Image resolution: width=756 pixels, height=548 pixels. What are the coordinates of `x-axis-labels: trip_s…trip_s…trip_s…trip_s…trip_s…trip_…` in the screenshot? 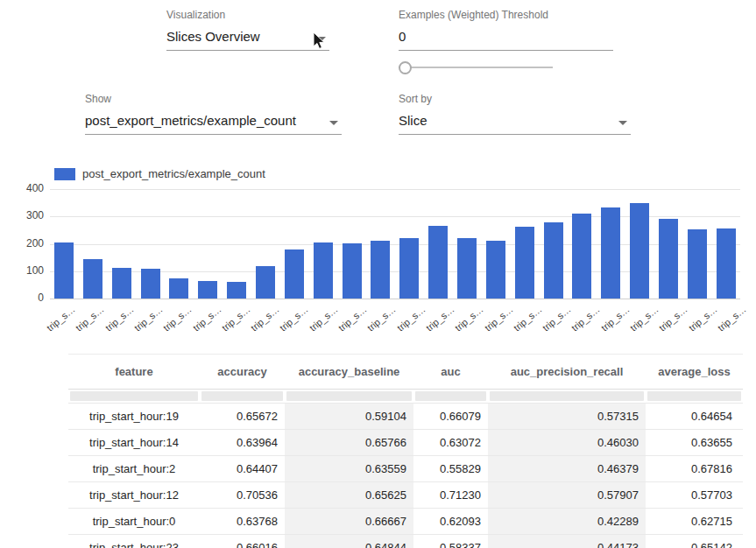 It's located at (399, 320).